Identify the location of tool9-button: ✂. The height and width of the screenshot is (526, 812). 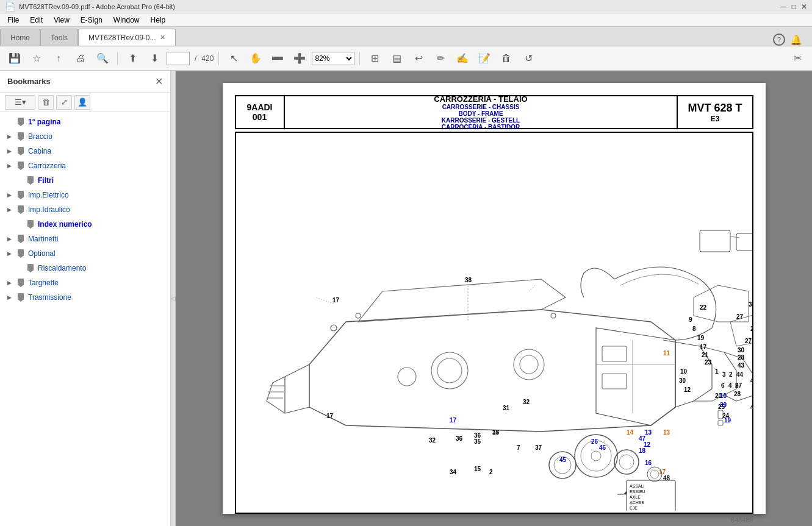
(797, 59).